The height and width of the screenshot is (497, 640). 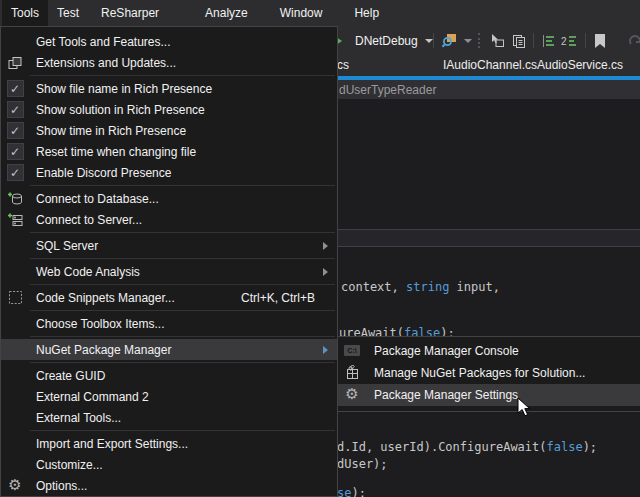 I want to click on find-dropdown-icon, so click(x=468, y=40).